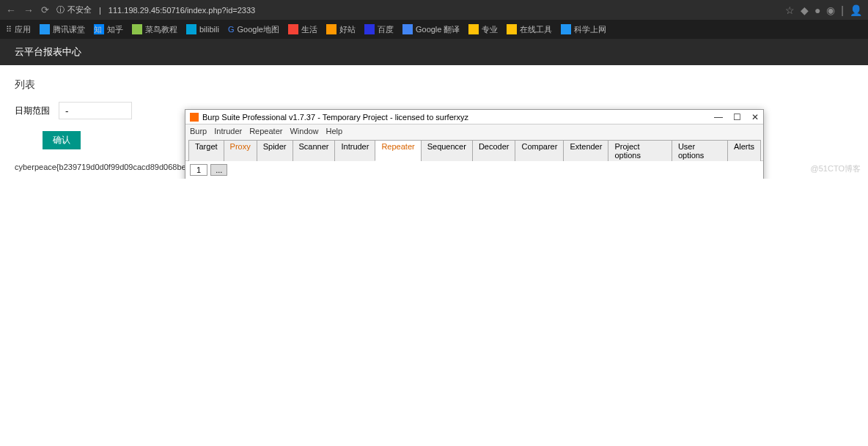 The height and width of the screenshot is (446, 868). Describe the element at coordinates (62, 141) in the screenshot. I see `confirm-button: 确认` at that location.